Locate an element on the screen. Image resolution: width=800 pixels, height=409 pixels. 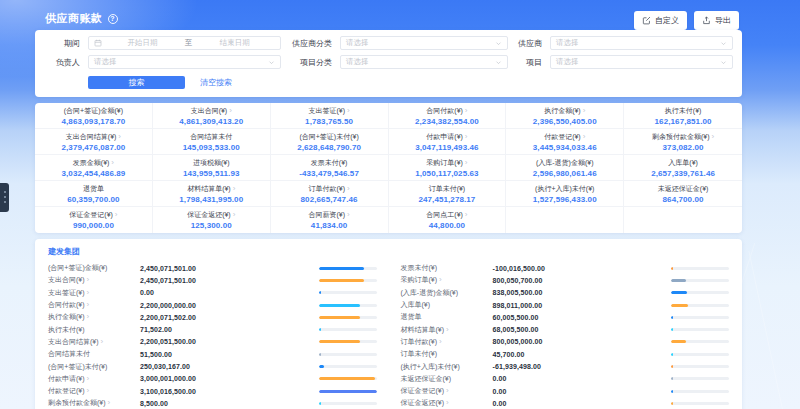
stat-cell: 保证金返还(¥)› 125,300.00 is located at coordinates (212, 220).